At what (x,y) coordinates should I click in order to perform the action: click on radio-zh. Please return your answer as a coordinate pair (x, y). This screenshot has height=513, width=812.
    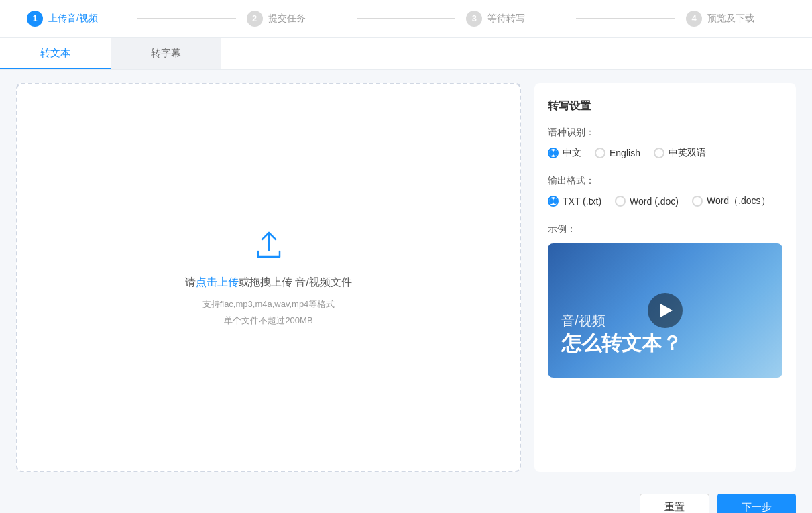
    Looking at the image, I should click on (553, 153).